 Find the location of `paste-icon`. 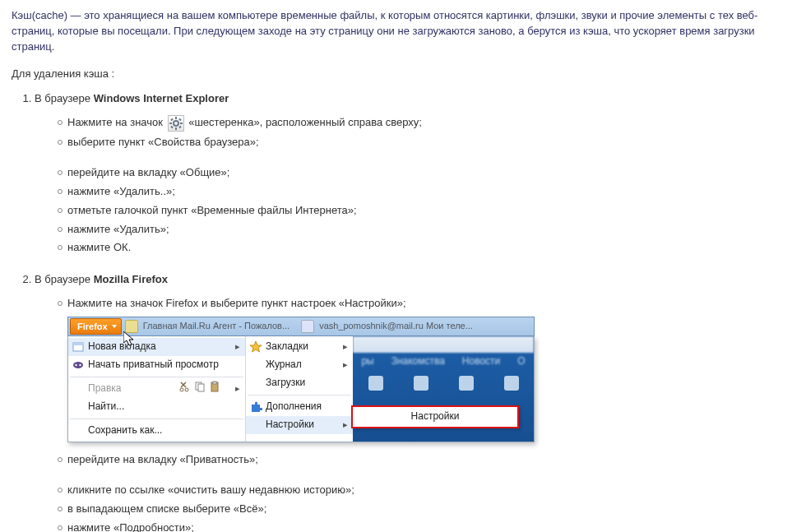

paste-icon is located at coordinates (215, 386).